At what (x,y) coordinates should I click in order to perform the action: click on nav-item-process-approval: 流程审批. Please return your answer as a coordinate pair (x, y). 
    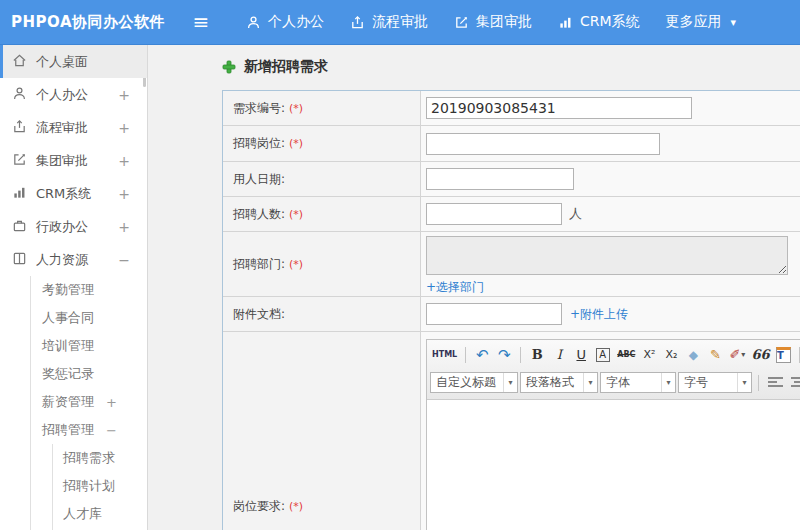
    Looking at the image, I should click on (389, 22).